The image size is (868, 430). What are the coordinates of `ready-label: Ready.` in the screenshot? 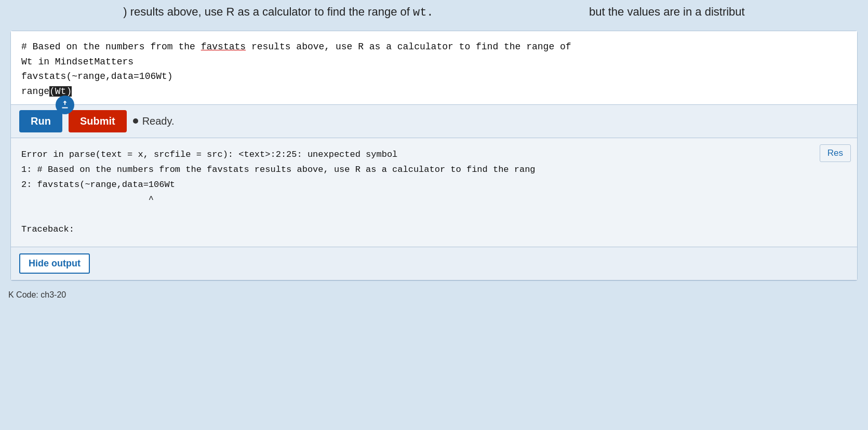 It's located at (158, 122).